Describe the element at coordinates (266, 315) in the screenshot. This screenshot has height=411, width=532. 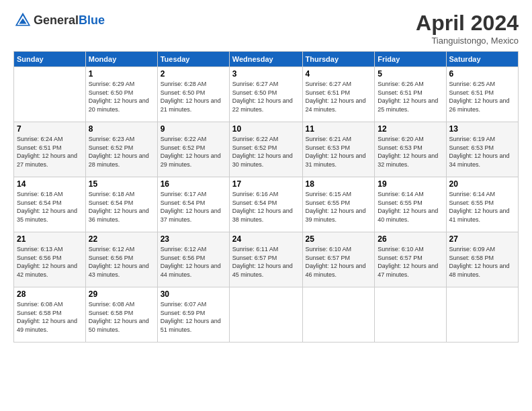
I see `week-row-5: 28Sunrise: 6:08 AMSunset: 6:58 PMDayligh…` at that location.